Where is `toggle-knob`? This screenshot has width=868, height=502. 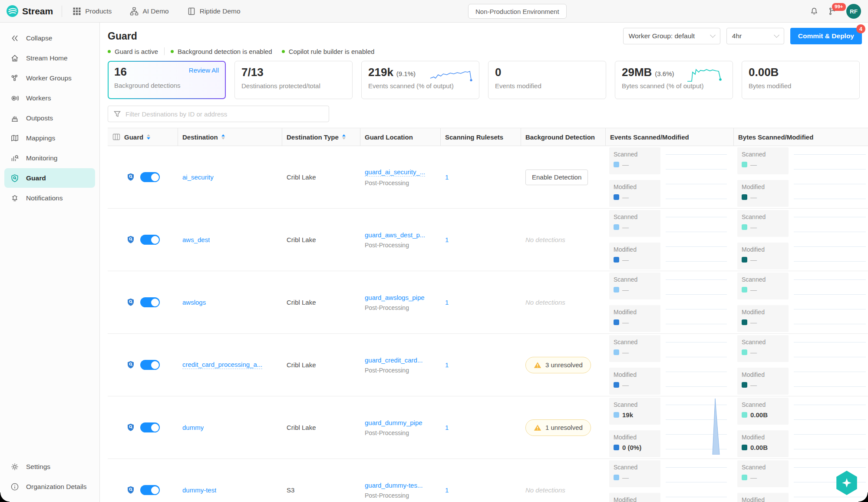
toggle-knob is located at coordinates (155, 490).